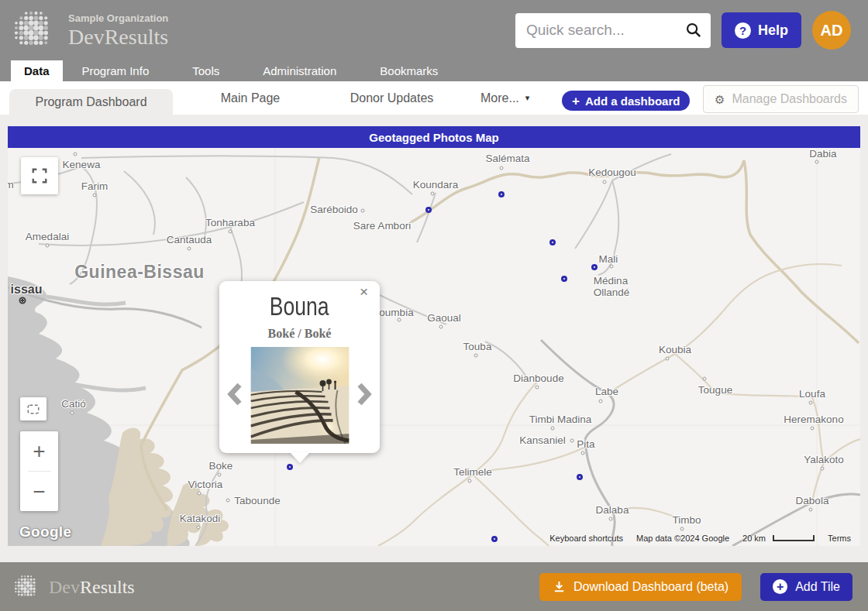 The height and width of the screenshot is (611, 868). I want to click on chevron-down-icon: ▾, so click(528, 98).